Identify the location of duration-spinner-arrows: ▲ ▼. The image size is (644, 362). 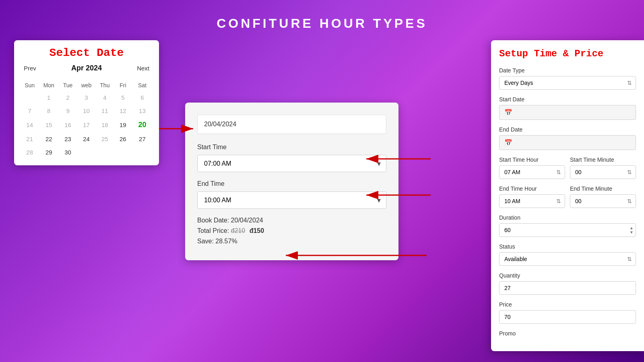
(632, 230).